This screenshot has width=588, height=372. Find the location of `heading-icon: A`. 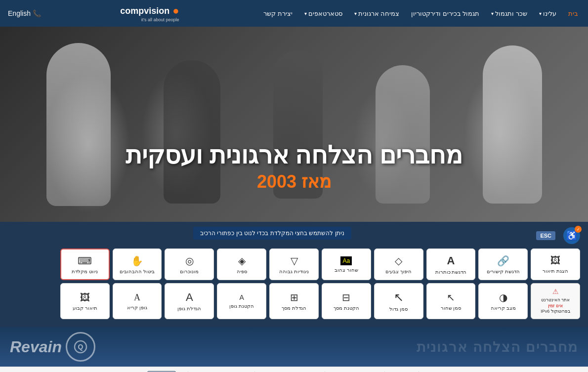

heading-icon: A is located at coordinates (451, 261).